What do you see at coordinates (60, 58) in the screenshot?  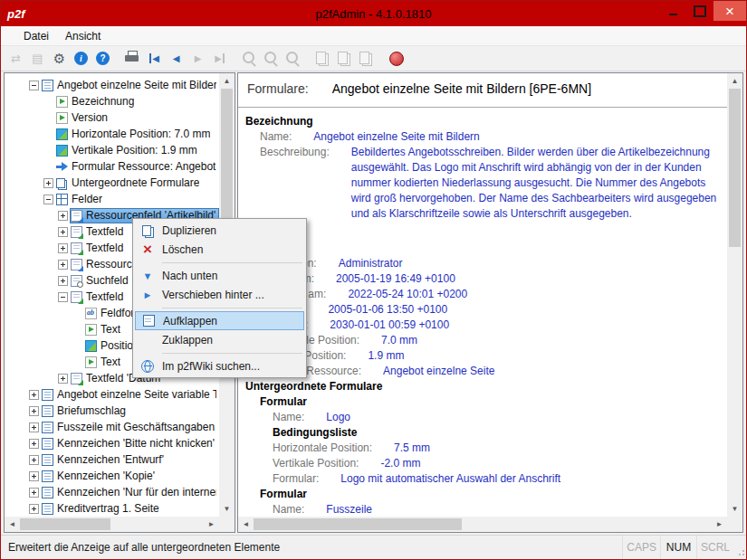 I see `settings-gear-icon` at bounding box center [60, 58].